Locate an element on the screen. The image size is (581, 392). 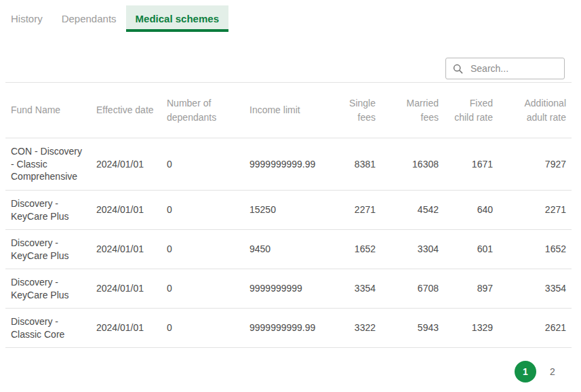
table-row: Discovery - KeyCare Plus2024/01/01099999… is located at coordinates (289, 289).